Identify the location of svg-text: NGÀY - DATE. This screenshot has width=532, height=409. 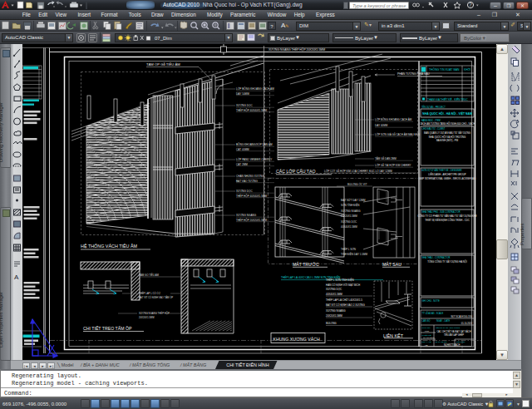
(444, 321).